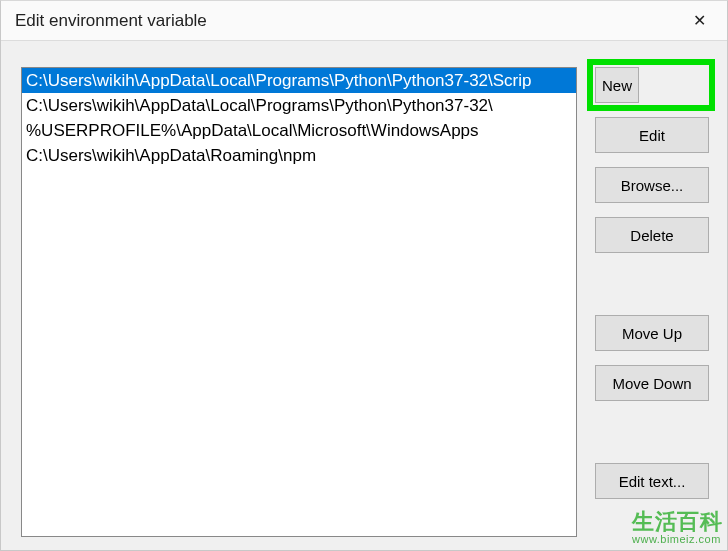 The width and height of the screenshot is (728, 551). Describe the element at coordinates (364, 21) in the screenshot. I see `titlebar: Edit environment variable ✕` at that location.